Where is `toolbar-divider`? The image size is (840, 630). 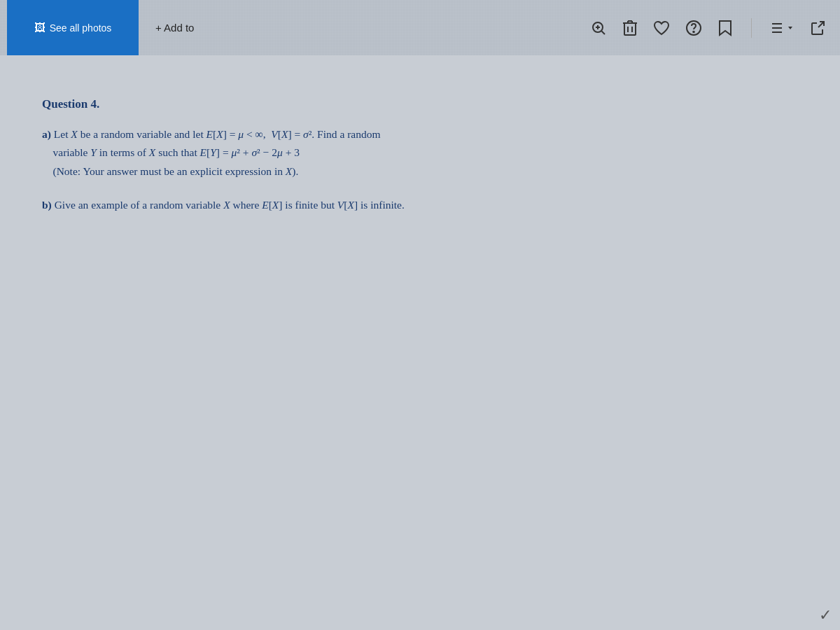 toolbar-divider is located at coordinates (752, 28).